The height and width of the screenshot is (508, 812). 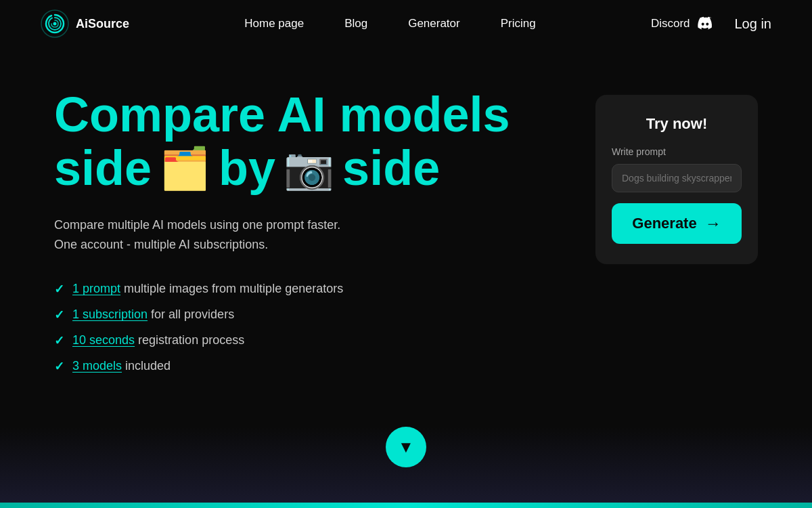 I want to click on feature-4-text: 3 models included, so click(x=122, y=366).